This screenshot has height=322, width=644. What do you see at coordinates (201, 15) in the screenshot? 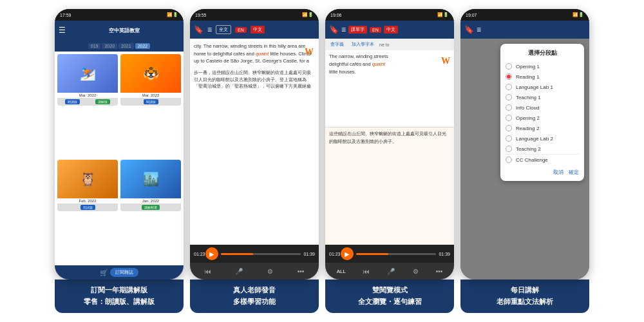
I see `status-time-2: 19:55` at bounding box center [201, 15].